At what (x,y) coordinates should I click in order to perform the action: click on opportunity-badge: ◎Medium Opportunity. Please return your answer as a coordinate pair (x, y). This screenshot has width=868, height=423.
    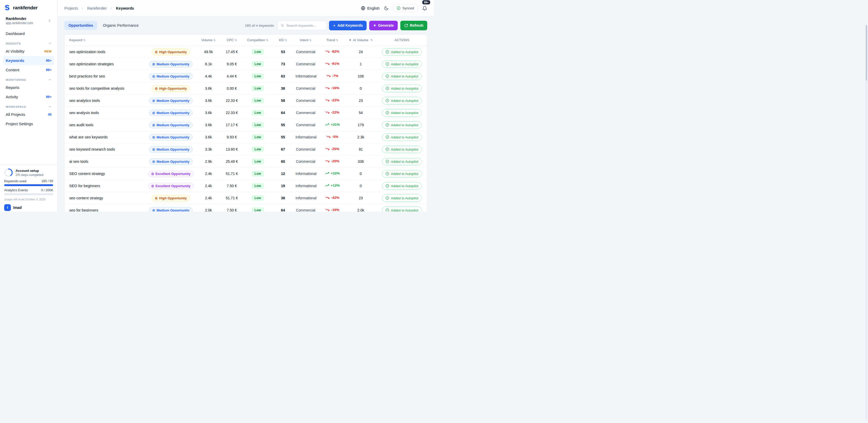
    Looking at the image, I should click on (171, 64).